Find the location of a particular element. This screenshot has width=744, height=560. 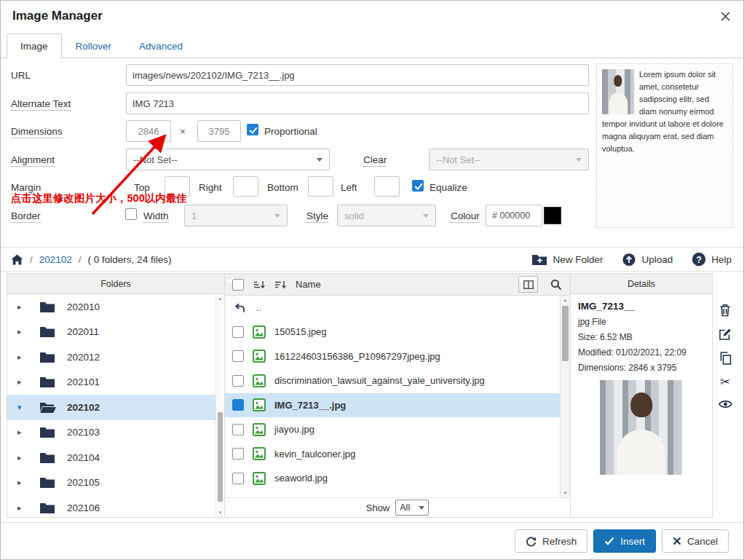

border-style-label: Style is located at coordinates (317, 216).